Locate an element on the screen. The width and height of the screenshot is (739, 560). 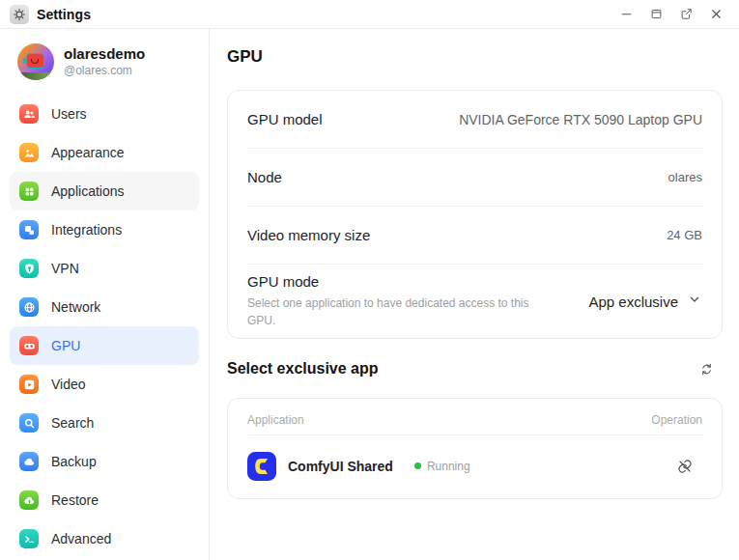
table-header: Application Operation is located at coordinates (475, 417).